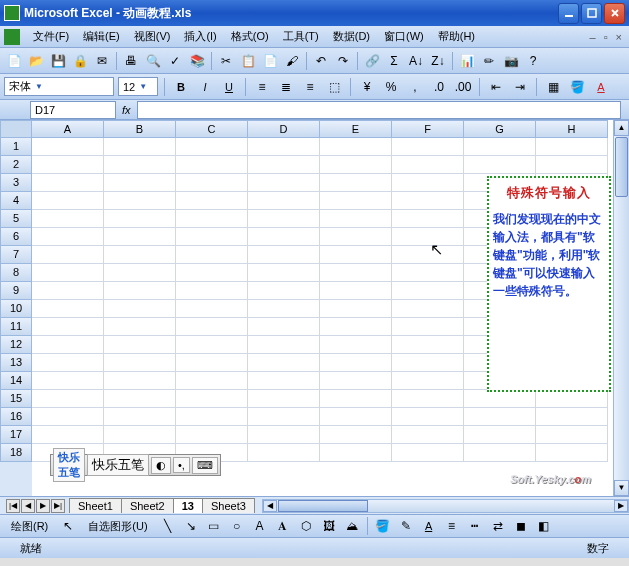 This screenshot has width=629, height=566. What do you see at coordinates (191, 526) in the screenshot?
I see `arrow-icon: ↘` at bounding box center [191, 526].